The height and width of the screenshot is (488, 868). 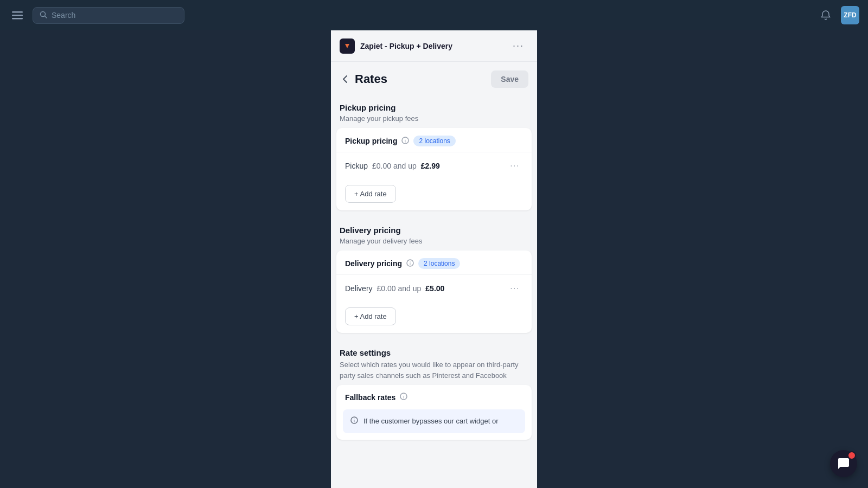 What do you see at coordinates (347, 46) in the screenshot?
I see `app-icon` at bounding box center [347, 46].